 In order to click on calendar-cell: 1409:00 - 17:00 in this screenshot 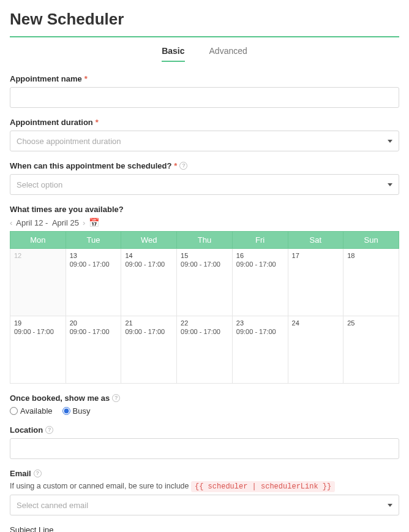, I will do `click(149, 283)`.